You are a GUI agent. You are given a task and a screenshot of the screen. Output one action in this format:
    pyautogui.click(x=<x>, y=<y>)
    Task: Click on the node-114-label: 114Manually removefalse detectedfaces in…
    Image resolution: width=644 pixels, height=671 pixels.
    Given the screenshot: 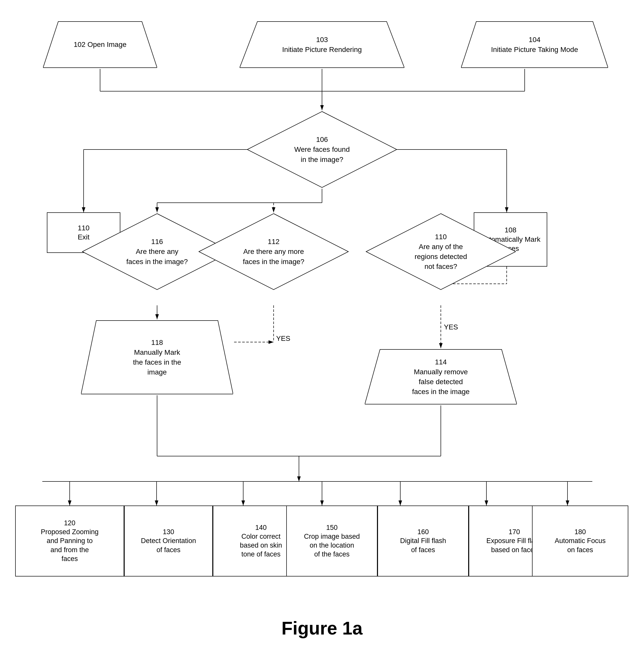 What is the action you would take?
    pyautogui.click(x=441, y=377)
    